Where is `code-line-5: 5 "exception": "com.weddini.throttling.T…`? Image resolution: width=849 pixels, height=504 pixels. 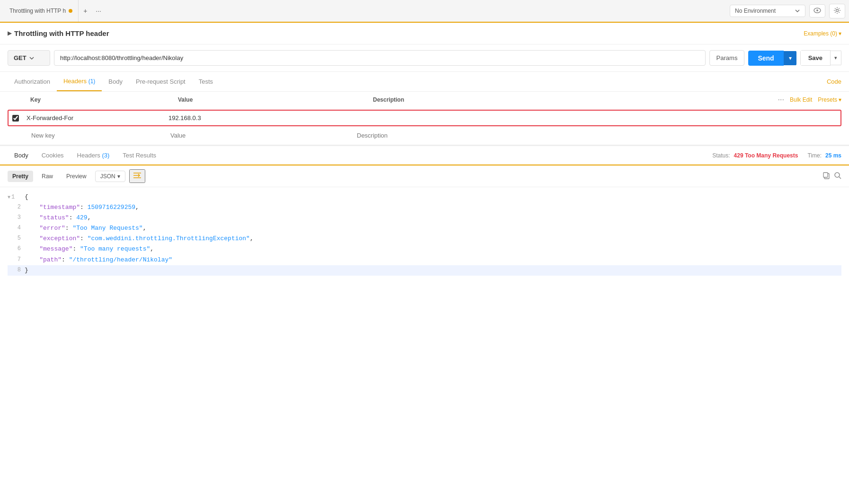
code-line-5: 5 "exception": "com.weddini.throttling.T… is located at coordinates (424, 239).